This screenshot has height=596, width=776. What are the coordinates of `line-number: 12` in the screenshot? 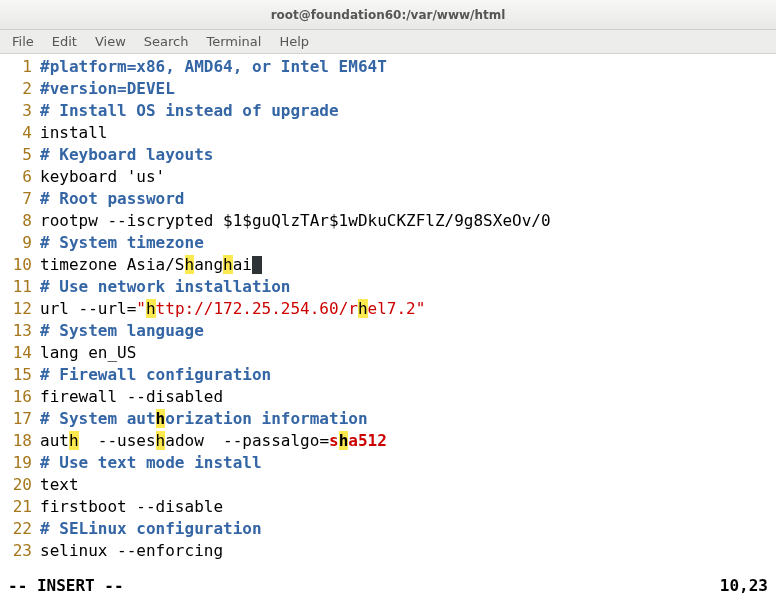 It's located at (20, 309).